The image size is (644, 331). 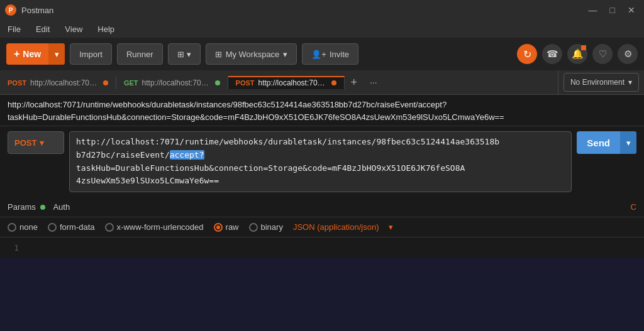 What do you see at coordinates (584, 48) in the screenshot?
I see `notification-badge` at bounding box center [584, 48].